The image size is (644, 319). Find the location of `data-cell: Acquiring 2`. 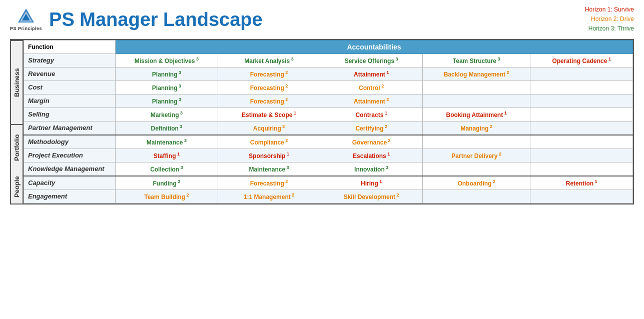

data-cell: Acquiring 2 is located at coordinates (269, 128).